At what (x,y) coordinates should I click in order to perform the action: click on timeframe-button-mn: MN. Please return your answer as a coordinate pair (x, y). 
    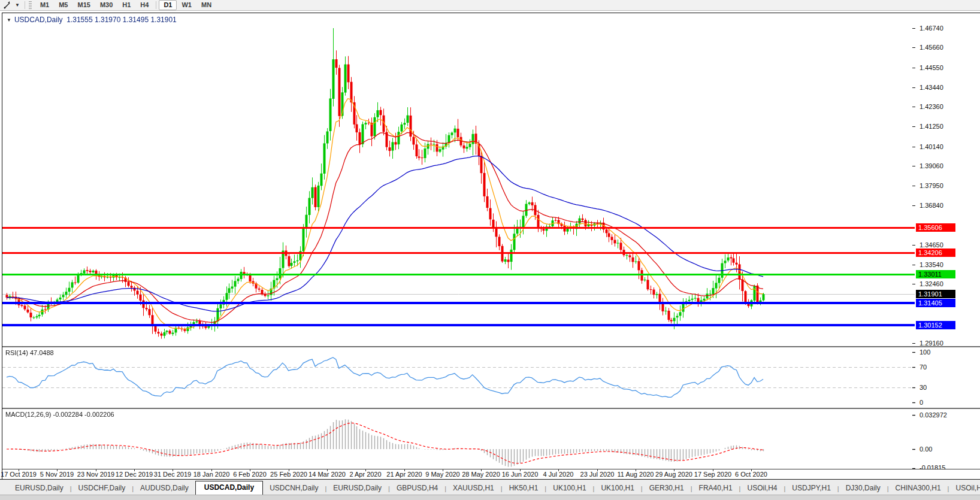
    Looking at the image, I should click on (206, 5).